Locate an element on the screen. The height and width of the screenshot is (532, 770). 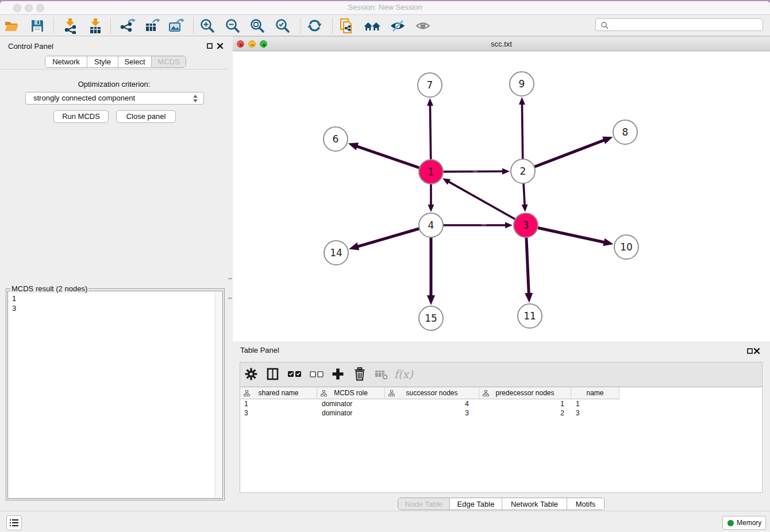
control-panel-title: Control Panel is located at coordinates (31, 46).